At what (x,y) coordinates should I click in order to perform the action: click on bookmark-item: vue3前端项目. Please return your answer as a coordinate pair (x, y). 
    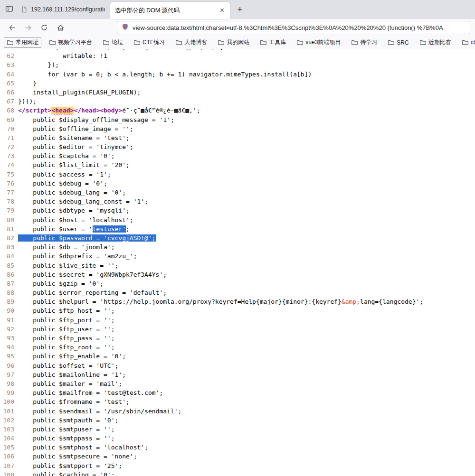
    Looking at the image, I should click on (318, 43).